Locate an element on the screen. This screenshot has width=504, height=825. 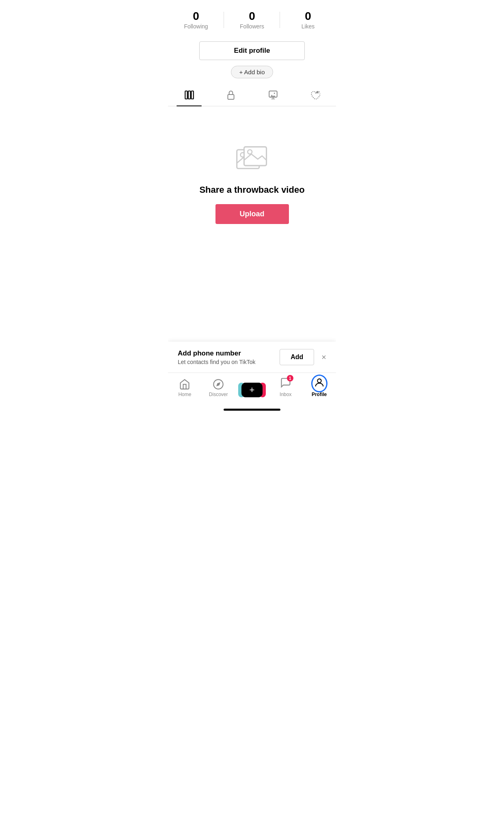
add-bio-button: + Add bio is located at coordinates (252, 72).